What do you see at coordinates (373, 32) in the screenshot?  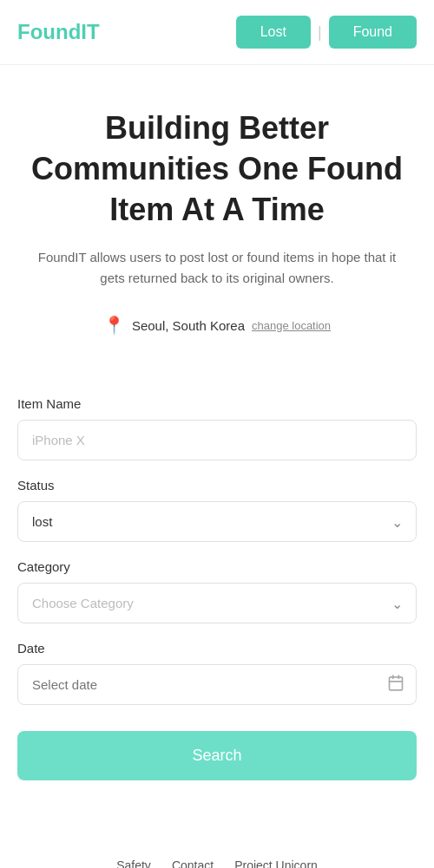 I see `found-button: Found` at bounding box center [373, 32].